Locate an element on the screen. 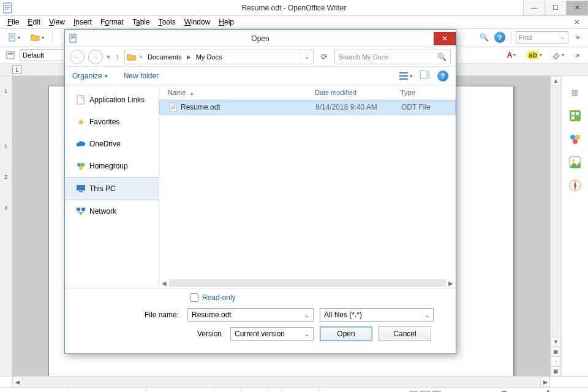  nav-item-network: Network is located at coordinates (111, 211).